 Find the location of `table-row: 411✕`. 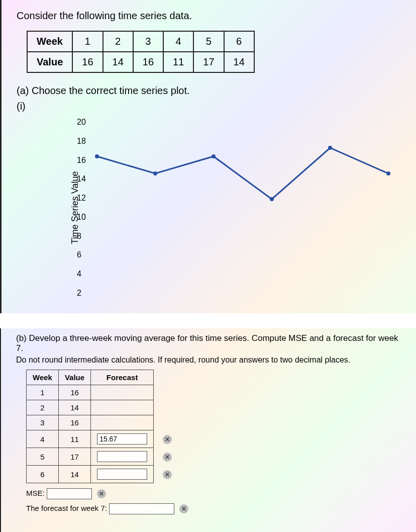

table-row: 411✕ is located at coordinates (102, 439).